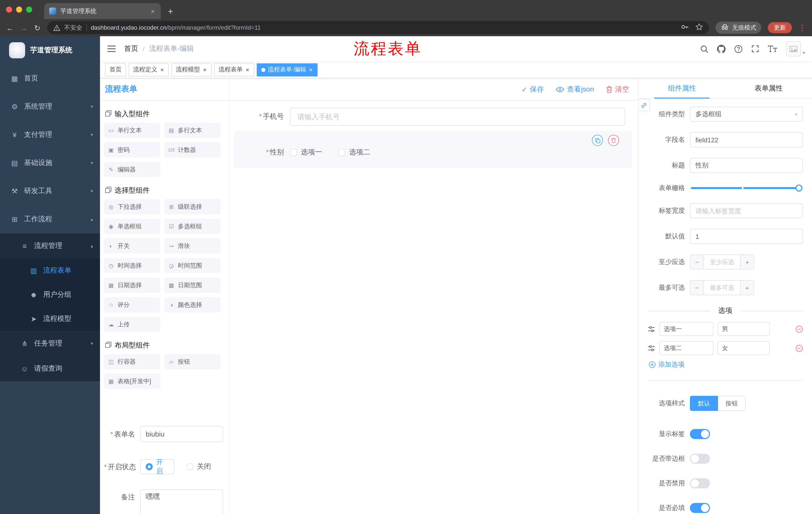  I want to click on sidebar-item-user-group: ☻ 用户分组, so click(50, 295).